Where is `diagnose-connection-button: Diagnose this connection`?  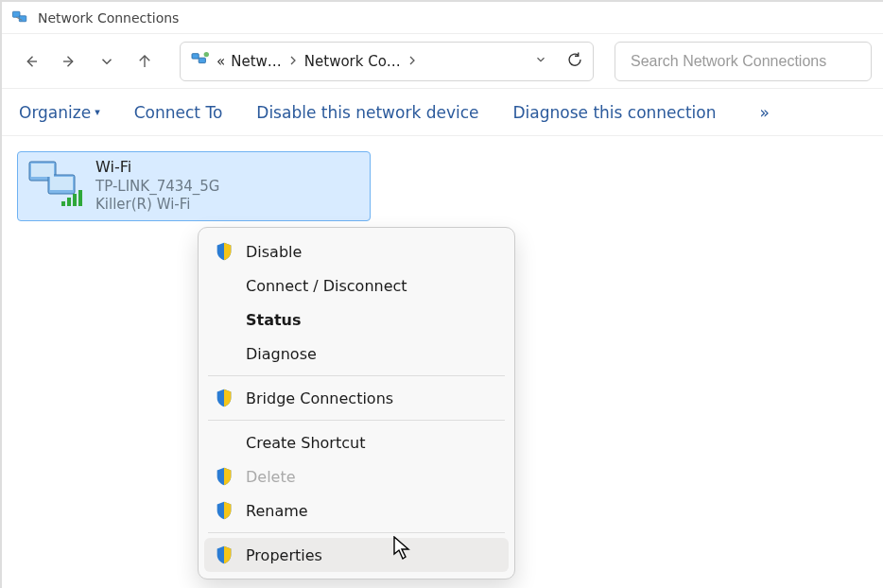
diagnose-connection-button: Diagnose this connection is located at coordinates (615, 112).